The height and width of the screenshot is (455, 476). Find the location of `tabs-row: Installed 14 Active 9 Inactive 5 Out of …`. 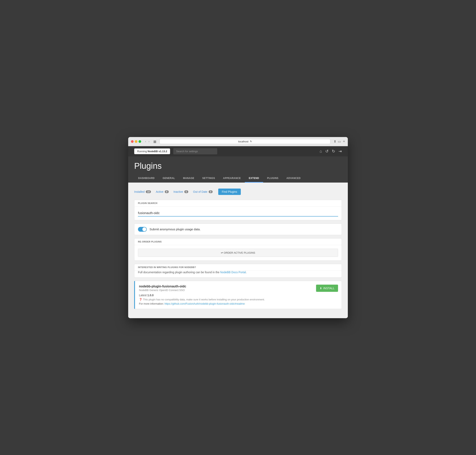

tabs-row: Installed 14 Active 9 Inactive 5 Out of … is located at coordinates (238, 192).